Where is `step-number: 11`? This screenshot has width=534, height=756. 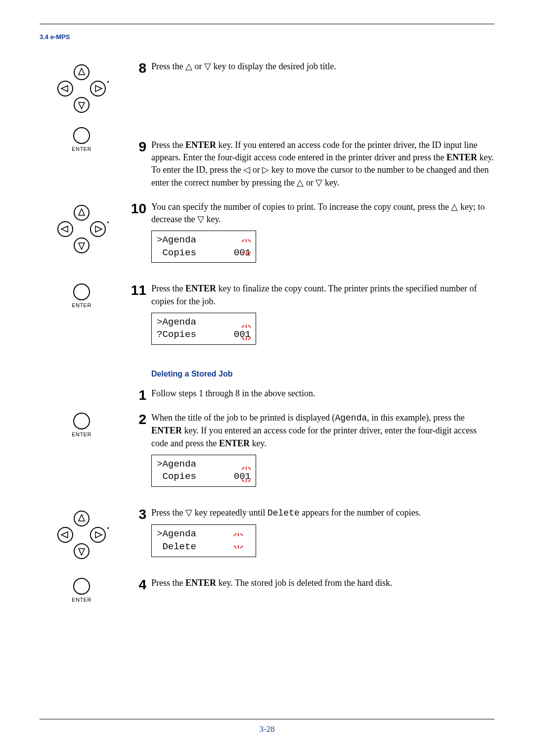
step-number: 11 is located at coordinates (137, 290).